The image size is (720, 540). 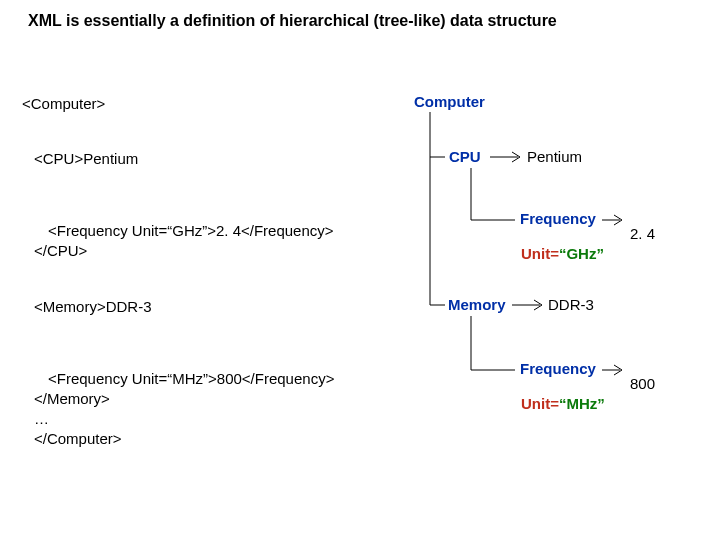 I want to click on tree-cpu-freq-value: 2. 4, so click(x=642, y=234).